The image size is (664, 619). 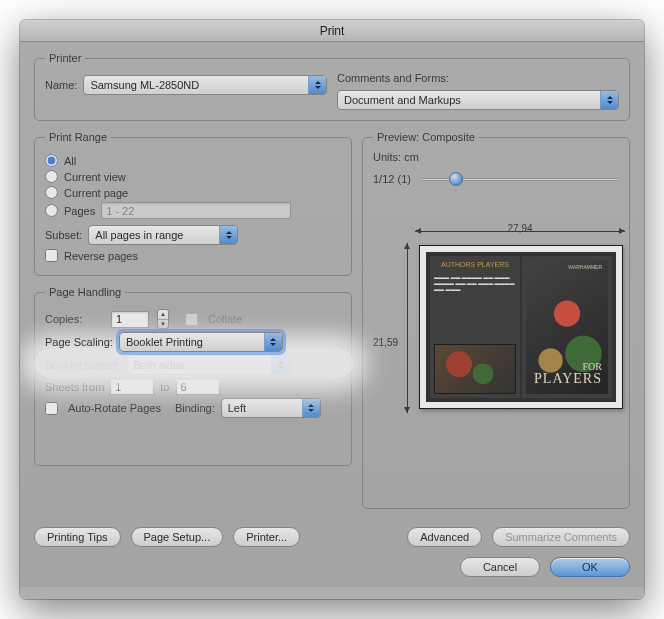 I want to click on sheets-to-input, so click(x=198, y=386).